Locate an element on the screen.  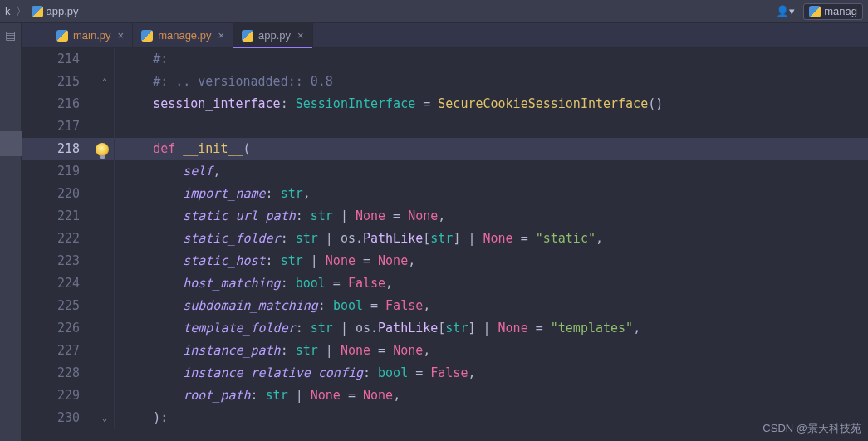
chevron-right-icon: 〉 is located at coordinates (22, 12).